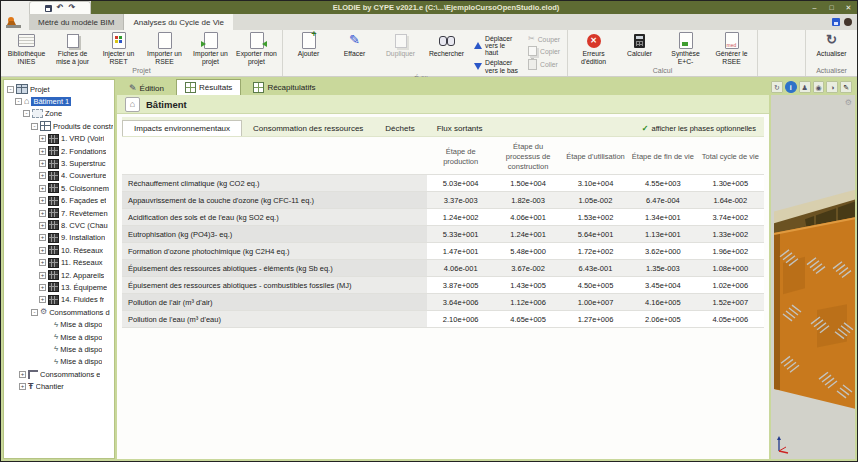 The width and height of the screenshot is (858, 462). What do you see at coordinates (182, 128) in the screenshot?
I see `subtab-impacts-environnementaux: Impacts environnementaux` at bounding box center [182, 128].